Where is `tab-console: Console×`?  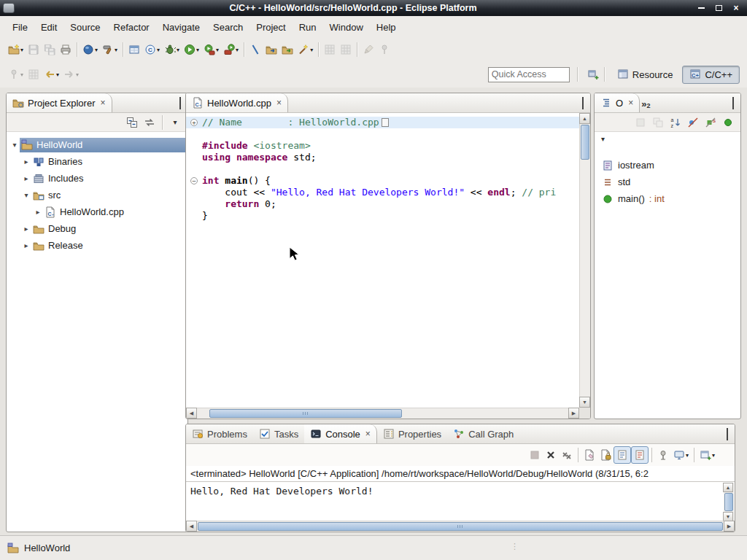
tab-console: Console× is located at coordinates (341, 434).